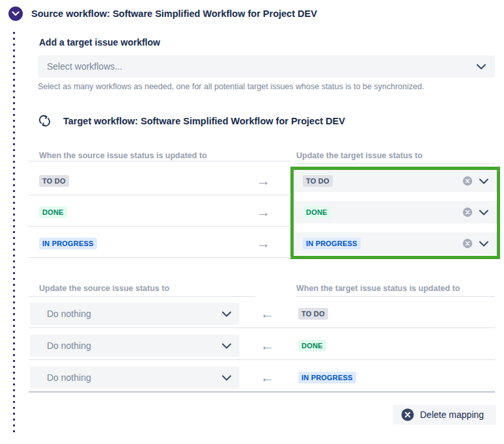 This screenshot has width=504, height=444. I want to click on source-workflow-title: Source workflow: Software Simplified Wor…, so click(175, 14).